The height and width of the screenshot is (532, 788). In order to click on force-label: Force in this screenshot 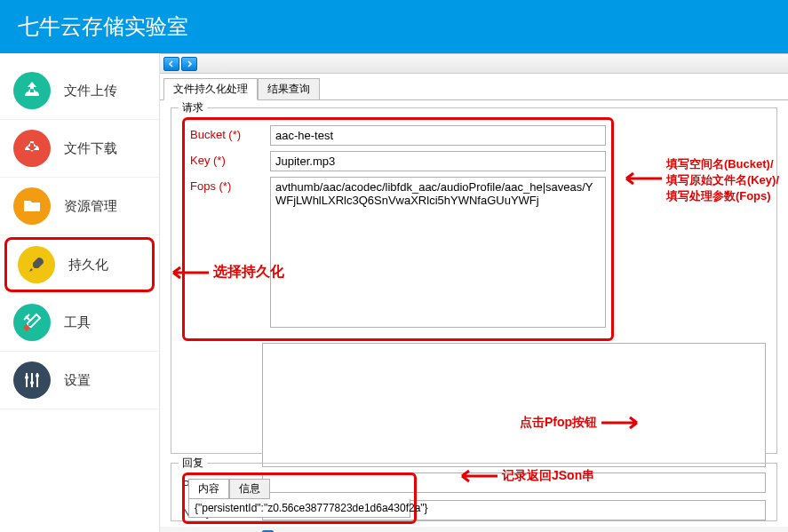, I will do `click(218, 529)`.